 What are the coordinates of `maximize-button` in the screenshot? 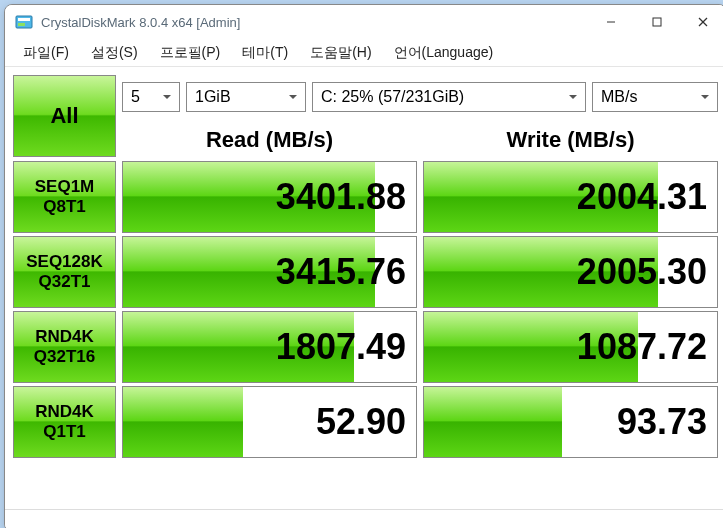 It's located at (657, 22).